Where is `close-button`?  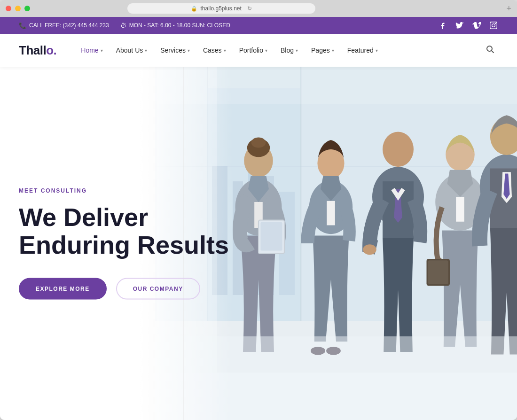 close-button is located at coordinates (8, 8).